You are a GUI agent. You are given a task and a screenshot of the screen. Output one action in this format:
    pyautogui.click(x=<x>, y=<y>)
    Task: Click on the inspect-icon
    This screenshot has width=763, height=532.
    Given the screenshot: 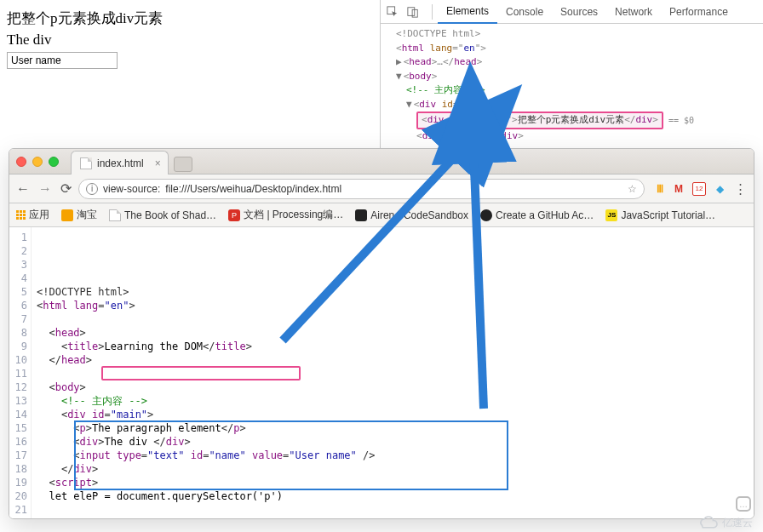 What is the action you would take?
    pyautogui.click(x=393, y=12)
    